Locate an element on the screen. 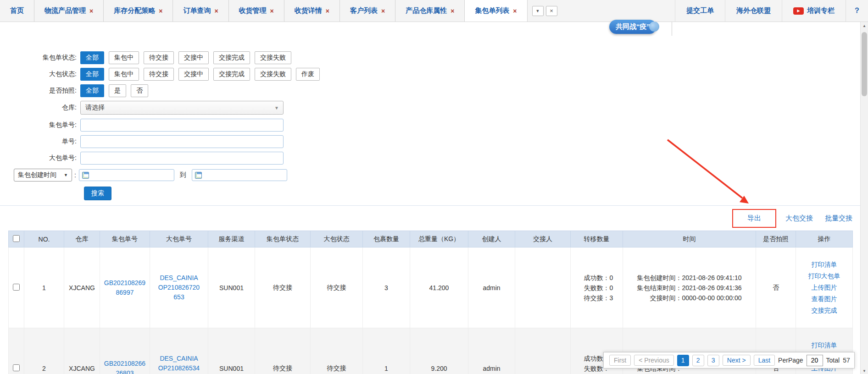 This screenshot has height=374, width=868. pagination-page-2: 2 is located at coordinates (698, 360).